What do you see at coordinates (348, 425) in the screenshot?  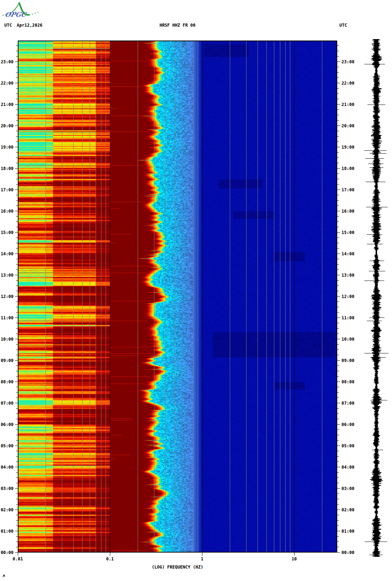 I see `time-label-right: 06:00` at bounding box center [348, 425].